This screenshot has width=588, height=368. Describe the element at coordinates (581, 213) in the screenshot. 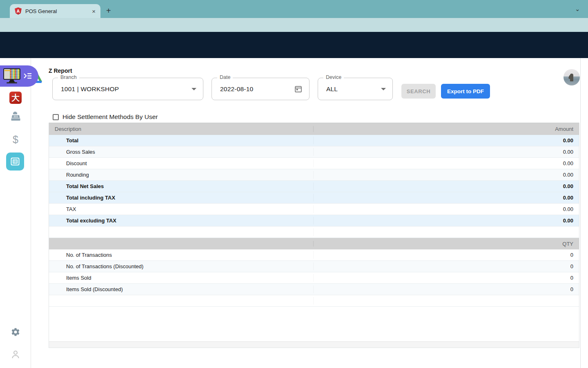

I see `content-scroll-divider` at that location.